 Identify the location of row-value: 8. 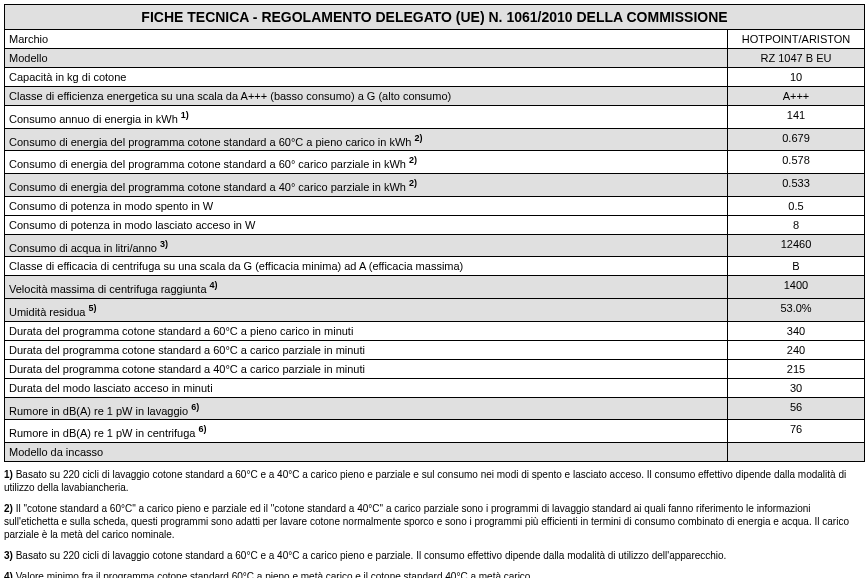
(796, 225).